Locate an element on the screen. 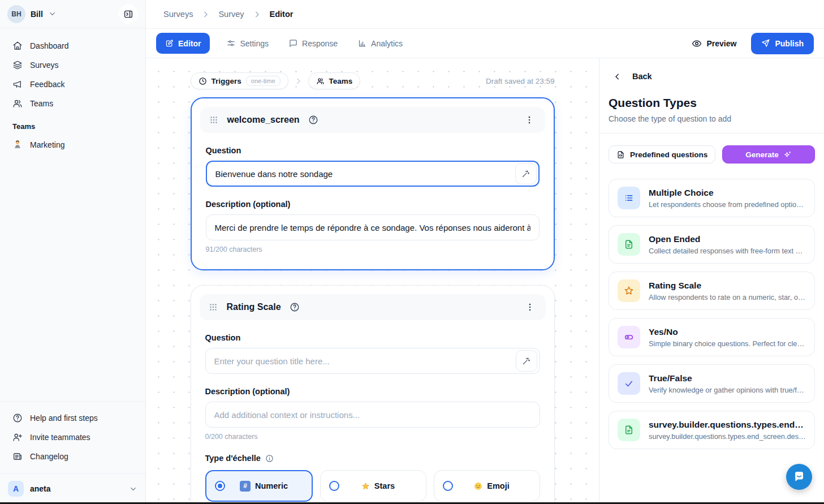  question-type-name: Yes/No is located at coordinates (727, 332).